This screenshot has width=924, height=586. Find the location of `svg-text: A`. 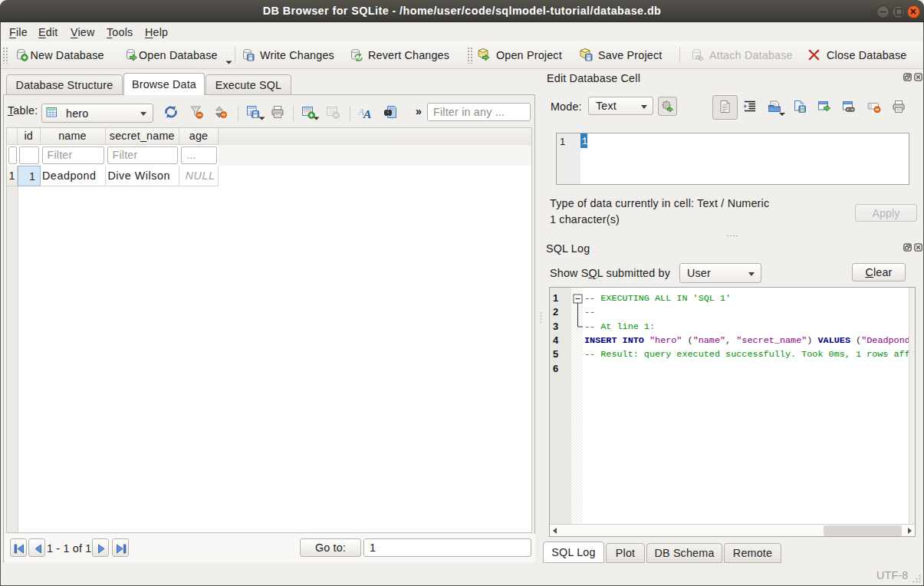

svg-text: A is located at coordinates (367, 114).